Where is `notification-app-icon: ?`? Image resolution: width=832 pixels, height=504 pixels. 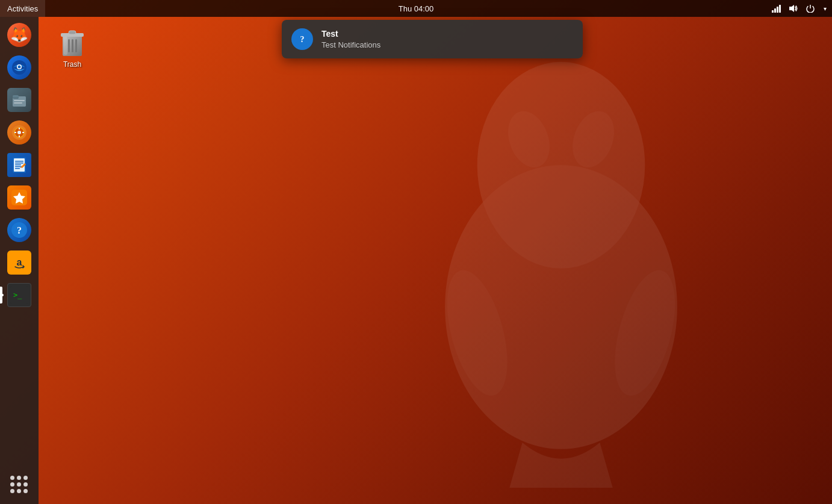 notification-app-icon: ? is located at coordinates (302, 39).